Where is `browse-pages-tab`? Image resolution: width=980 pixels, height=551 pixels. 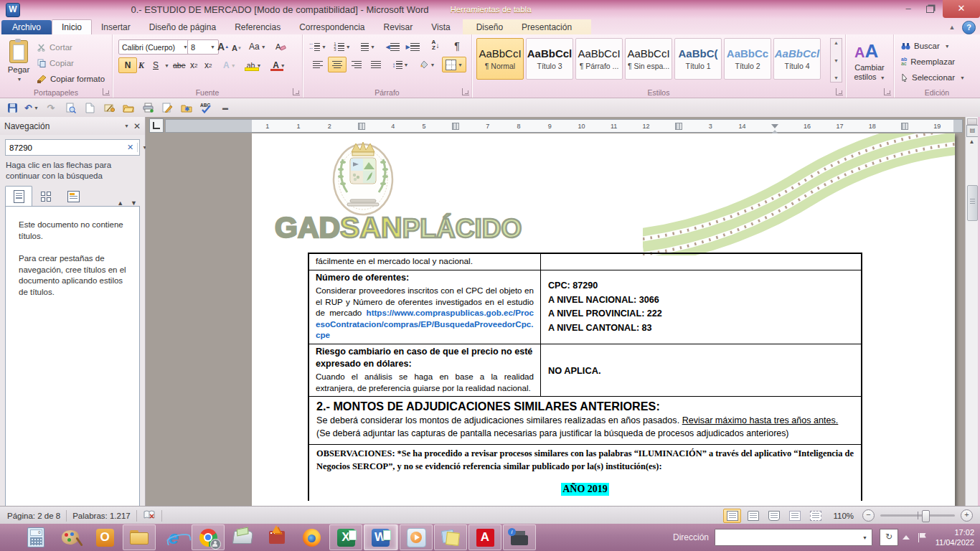
browse-pages-tab is located at coordinates (46, 197).